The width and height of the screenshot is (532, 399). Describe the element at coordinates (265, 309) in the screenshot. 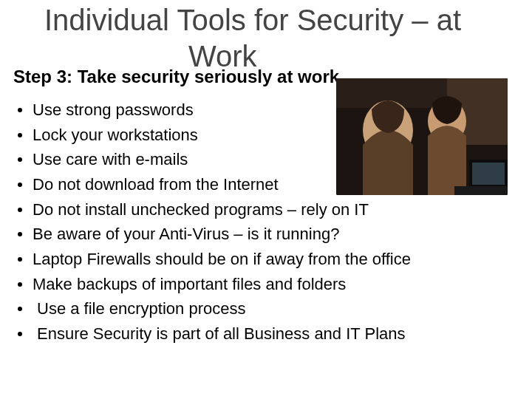

I see `list-item: Use a file encryption process` at that location.